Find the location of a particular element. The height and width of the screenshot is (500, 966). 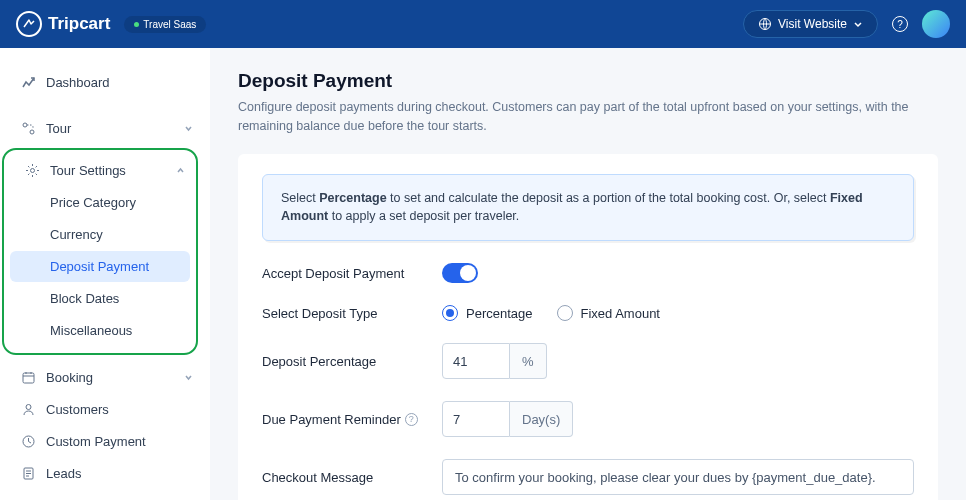

calendar-icon is located at coordinates (28, 377).